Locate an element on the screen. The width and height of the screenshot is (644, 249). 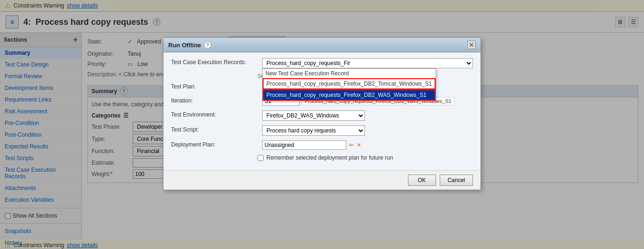
deployment-plan-input is located at coordinates (304, 145).